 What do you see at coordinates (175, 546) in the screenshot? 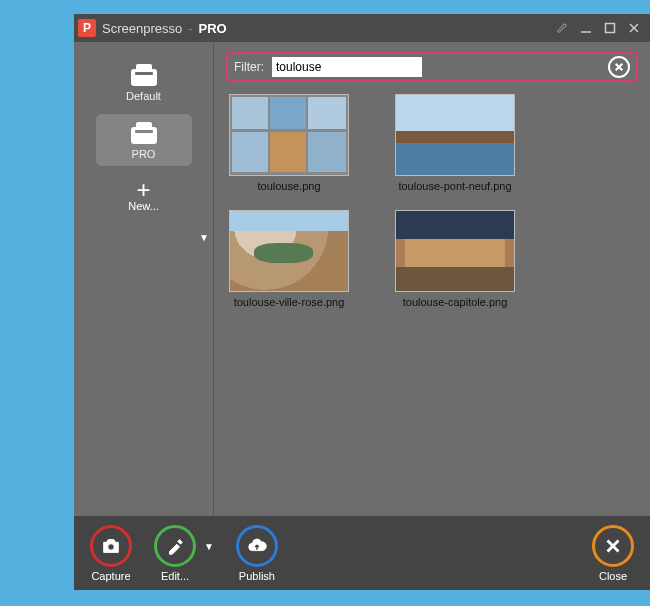
I see `edit-icon` at bounding box center [175, 546].